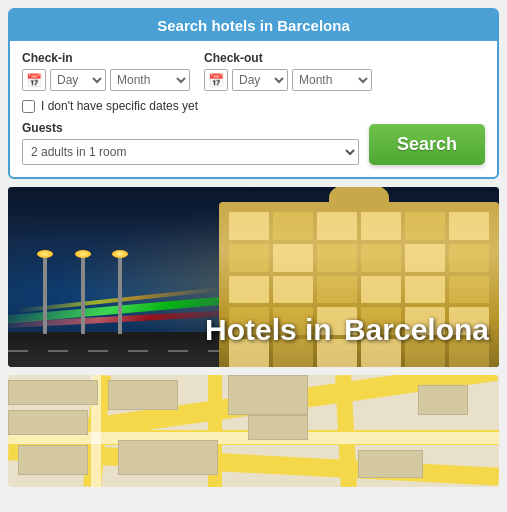  I want to click on guests-label: Guests, so click(190, 128).